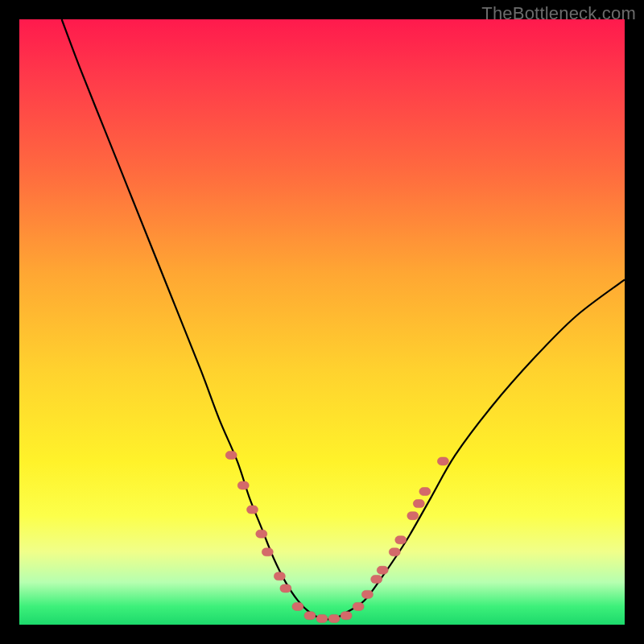 This screenshot has height=644, width=644. Describe the element at coordinates (559, 14) in the screenshot. I see `watermark-text: TheBottleneck.com` at that location.